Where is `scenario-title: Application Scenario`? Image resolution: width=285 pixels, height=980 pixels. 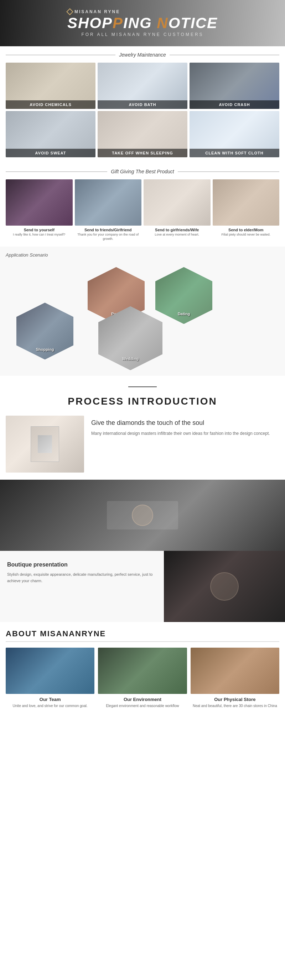 scenario-title: Application Scenario is located at coordinates (142, 255).